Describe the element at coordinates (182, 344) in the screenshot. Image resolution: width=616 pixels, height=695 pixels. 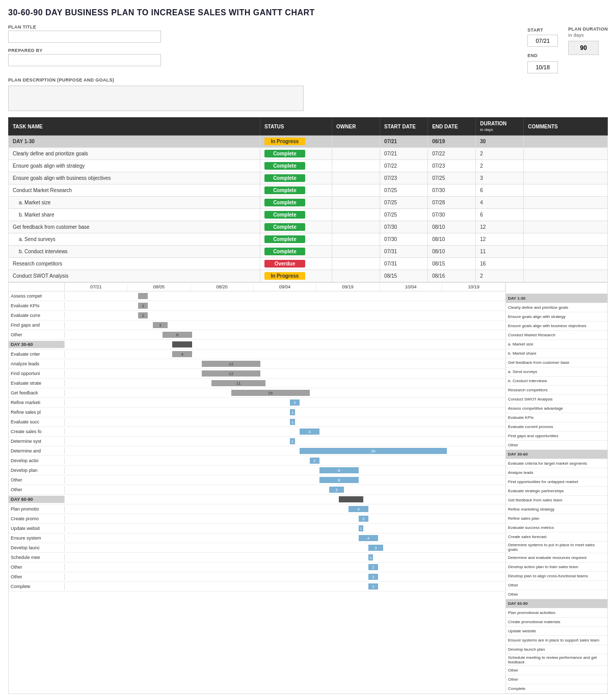
I see `gantt-bar` at that location.